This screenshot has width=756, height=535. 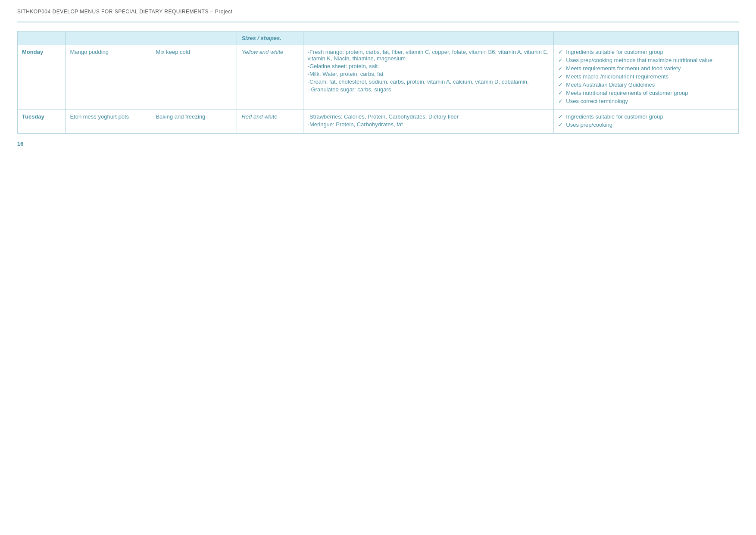 I want to click on nutrient-item: -Milk: Water, protein, carbs, fat, so click(x=428, y=74).